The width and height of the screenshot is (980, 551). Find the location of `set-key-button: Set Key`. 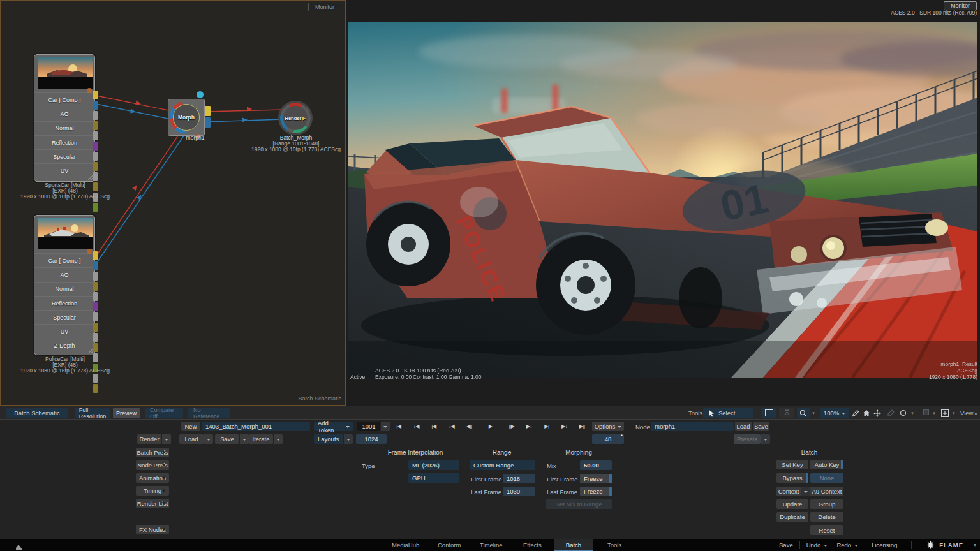

set-key-button: Set Key is located at coordinates (792, 464).